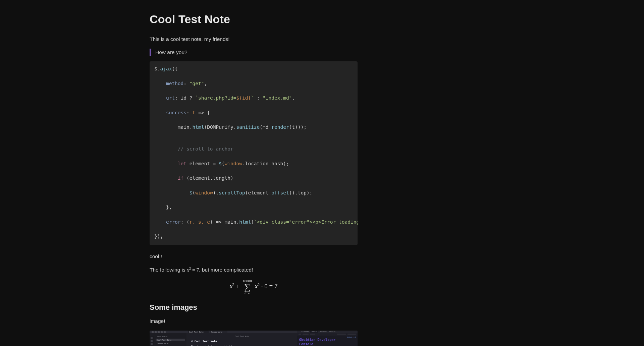 The width and height of the screenshot is (644, 346). What do you see at coordinates (254, 19) in the screenshot?
I see `page-title: Cool Test Note` at bounding box center [254, 19].